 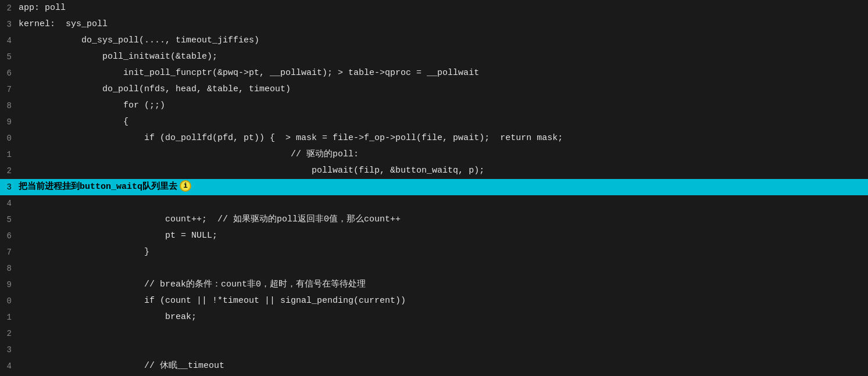 What do you see at coordinates (434, 236) in the screenshot?
I see `code-line: 6 pt = NULL;` at bounding box center [434, 236].